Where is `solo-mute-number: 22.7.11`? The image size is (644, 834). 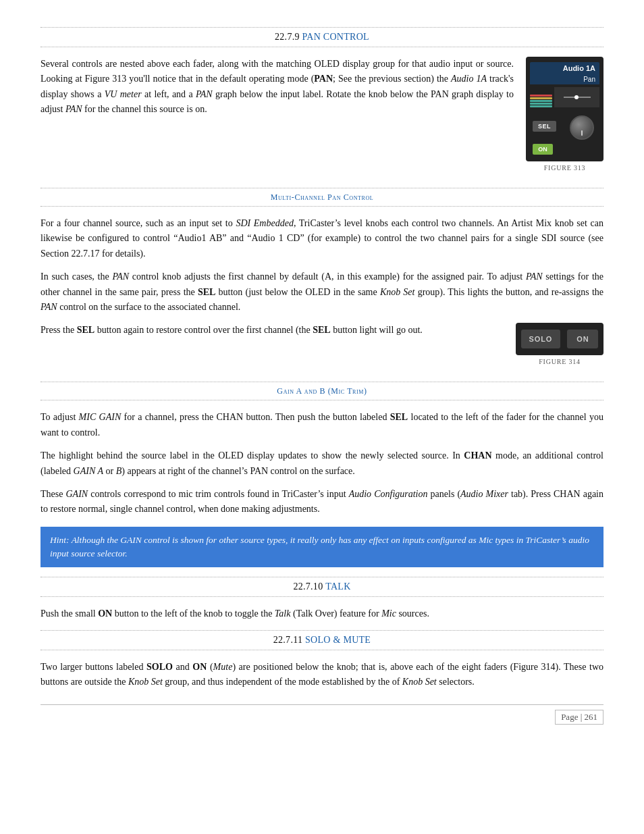 solo-mute-number: 22.7.11 is located at coordinates (288, 640).